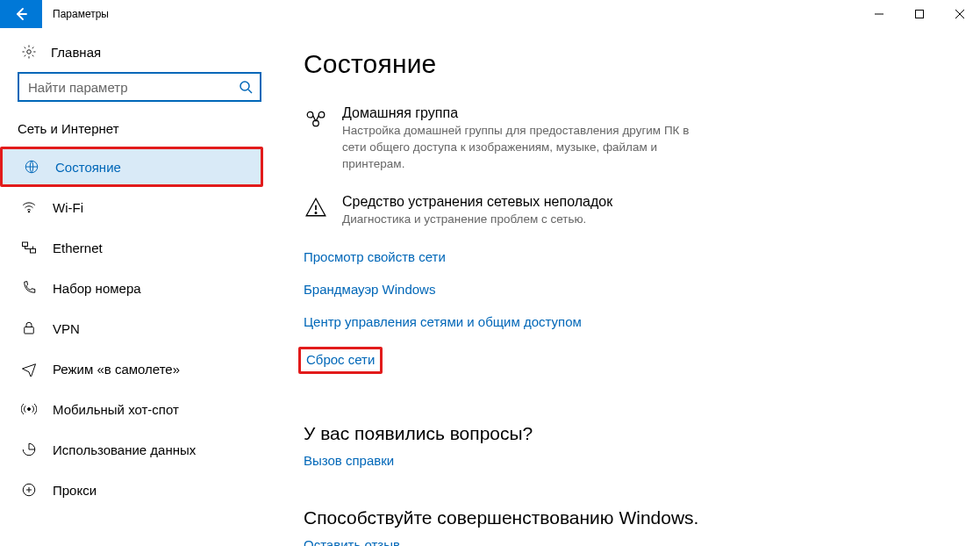  What do you see at coordinates (442, 321) in the screenshot?
I see `link-network-center: Центр управления сетями и общим доступом` at bounding box center [442, 321].